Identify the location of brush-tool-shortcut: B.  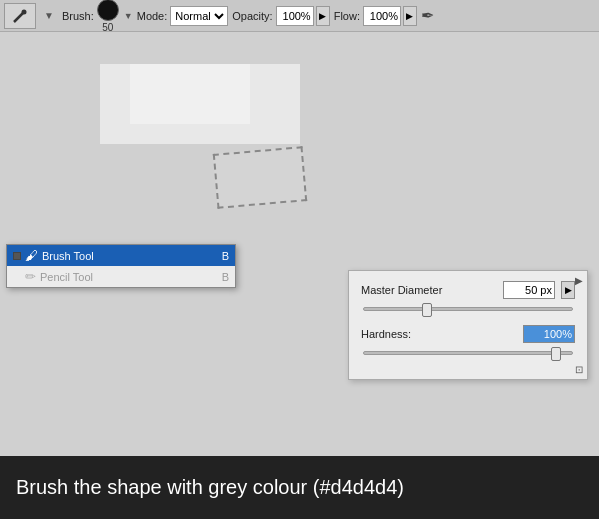
(226, 256).